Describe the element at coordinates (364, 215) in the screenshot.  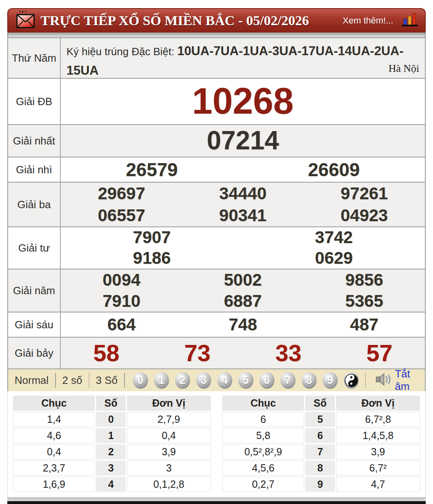
I see `prize-number: 04923` at that location.